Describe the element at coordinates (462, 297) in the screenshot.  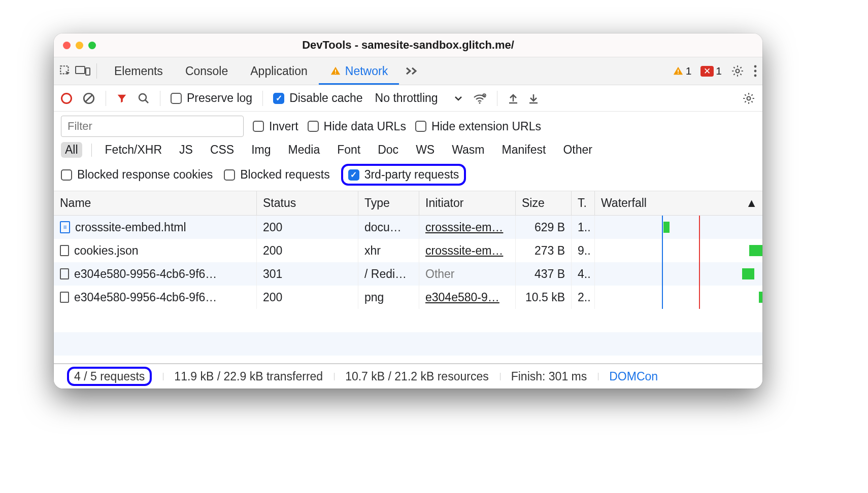
I see `initiator-link: e304e580-9…` at that location.